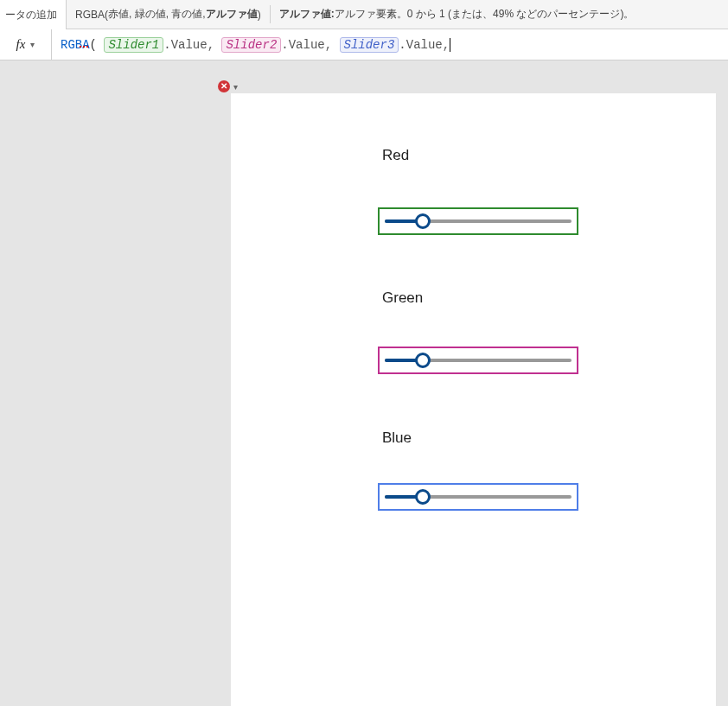 Image resolution: width=728 pixels, height=706 pixels. What do you see at coordinates (133, 45) in the screenshot?
I see `token-slider1: Slider1` at bounding box center [133, 45].